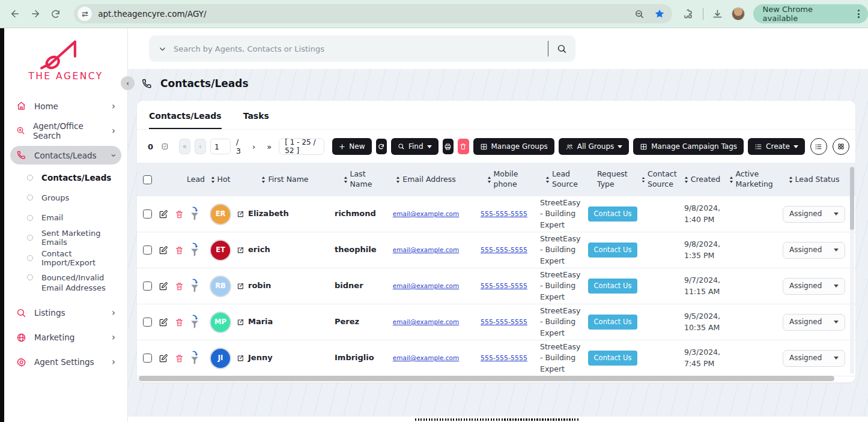  What do you see at coordinates (852, 270) in the screenshot?
I see `vertical-scrollbar-track` at bounding box center [852, 270].